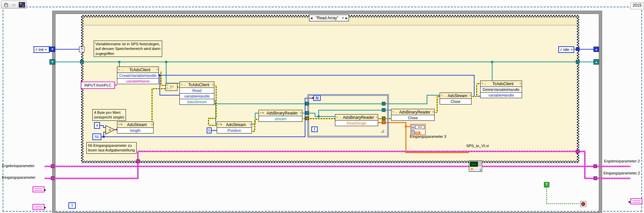 This screenshot has height=213, width=644. Describe the element at coordinates (53, 62) in the screenshot. I see `shift-register-left-class: ▼` at that location.